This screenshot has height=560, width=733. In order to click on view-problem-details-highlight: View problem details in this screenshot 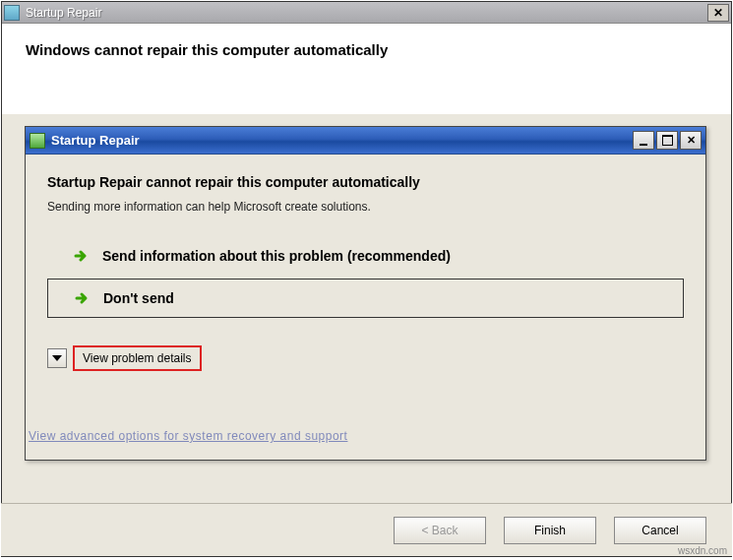, I will do `click(138, 358)`.